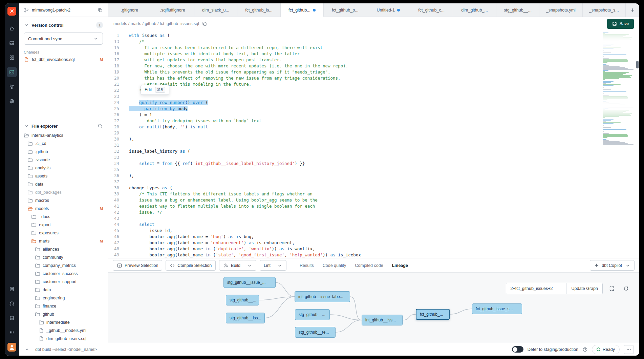 This screenshot has width=644, height=359. Describe the element at coordinates (63, 249) in the screenshot. I see `file-tree-item: alliances` at that location.